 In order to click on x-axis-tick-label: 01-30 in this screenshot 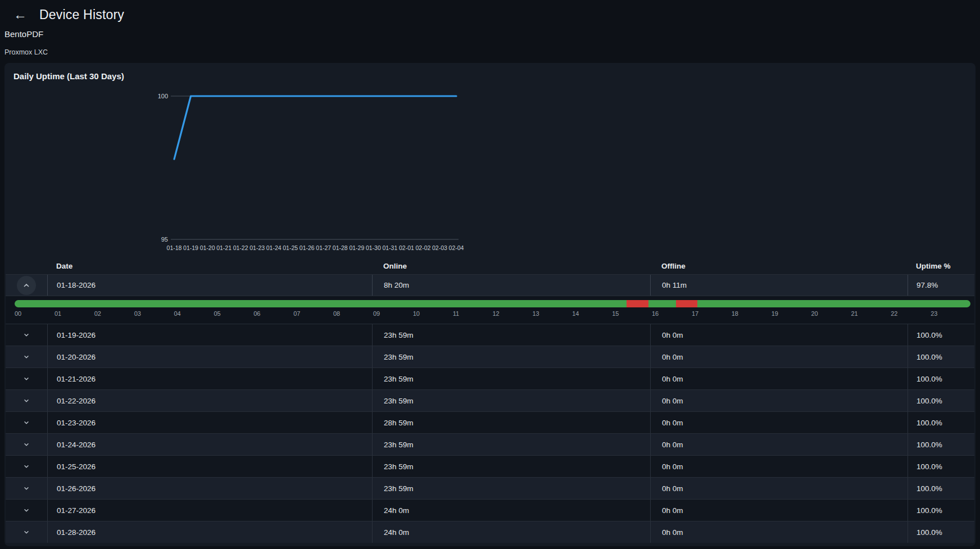, I will do `click(373, 248)`.